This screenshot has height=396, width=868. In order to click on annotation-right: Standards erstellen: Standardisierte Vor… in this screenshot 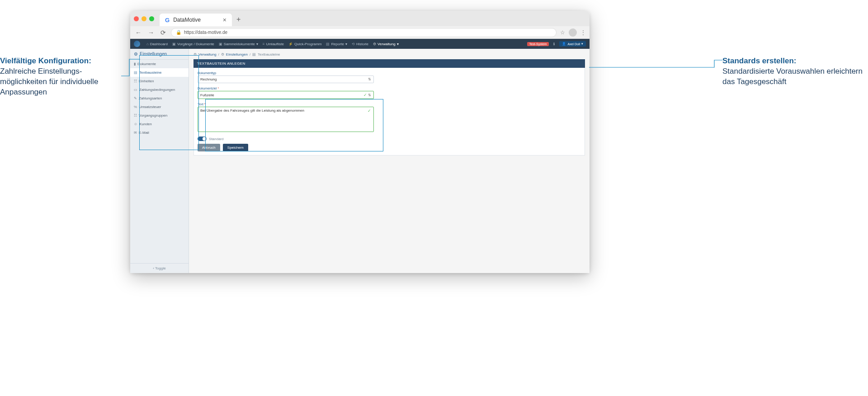, I will do `click(793, 71)`.